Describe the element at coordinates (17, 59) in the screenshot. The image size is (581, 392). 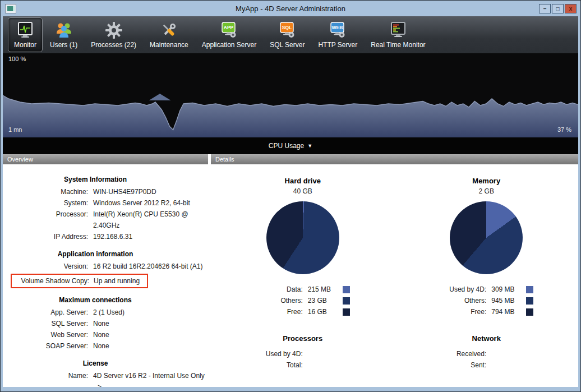
I see `graph-max-label: 100 %` at that location.